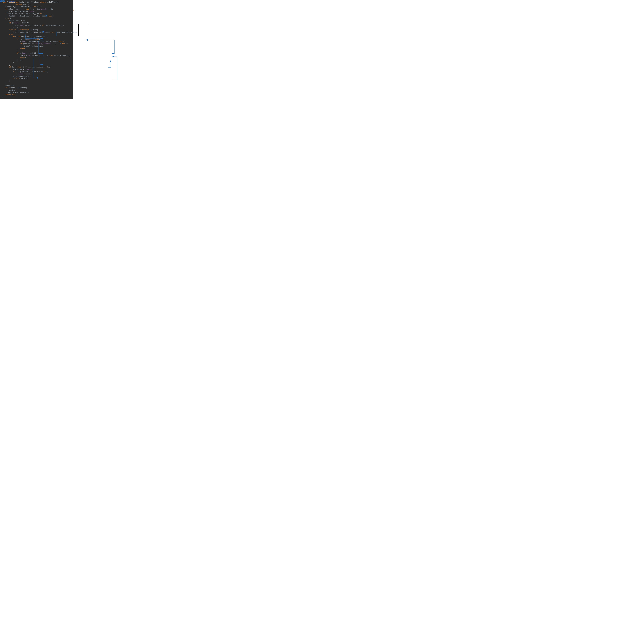  What do you see at coordinates (37, 7) in the screenshot?
I see `code-line: Node<K,V>[] tab; Node<K,V> p; int n, i;` at bounding box center [37, 7].